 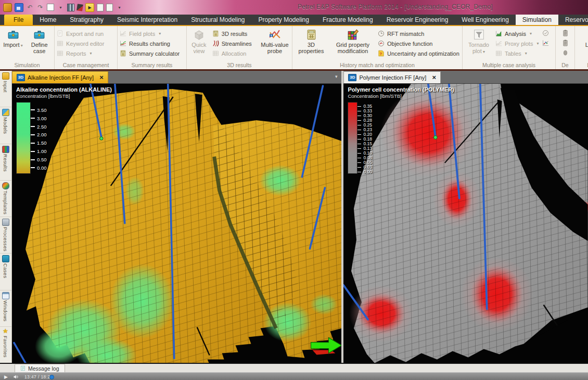 What do you see at coordinates (109, 7) in the screenshot?
I see `paste-icon` at bounding box center [109, 7].